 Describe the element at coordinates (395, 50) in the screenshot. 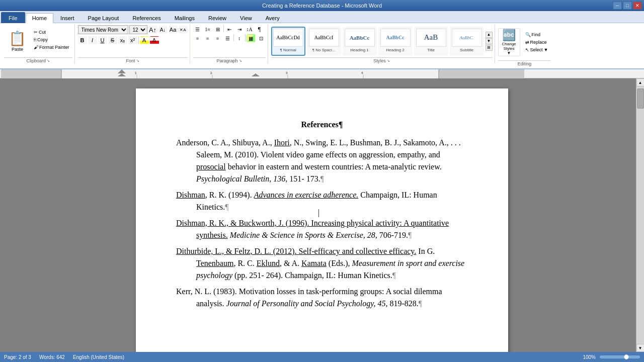

I see `style-heading2-label: Heading 2` at that location.